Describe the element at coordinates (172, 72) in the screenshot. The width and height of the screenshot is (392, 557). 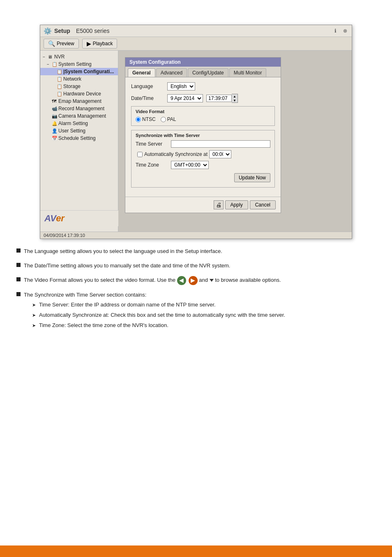
I see `tab-advanced: Advanced` at that location.